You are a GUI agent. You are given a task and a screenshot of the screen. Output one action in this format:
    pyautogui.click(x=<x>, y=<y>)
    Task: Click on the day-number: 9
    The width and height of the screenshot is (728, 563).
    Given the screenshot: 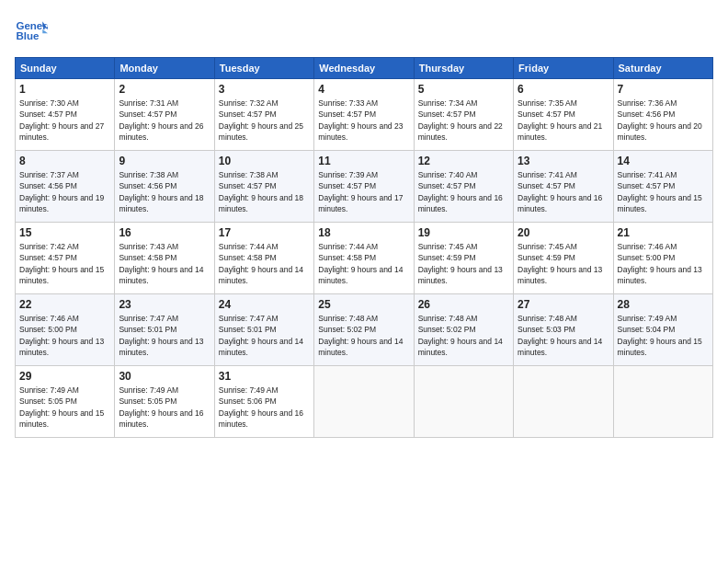 What is the action you would take?
    pyautogui.click(x=164, y=161)
    